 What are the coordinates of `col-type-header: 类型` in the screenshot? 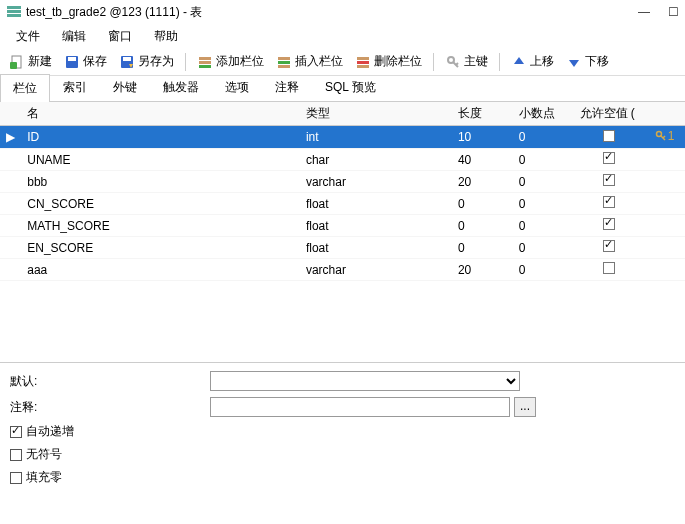 It's located at (376, 114).